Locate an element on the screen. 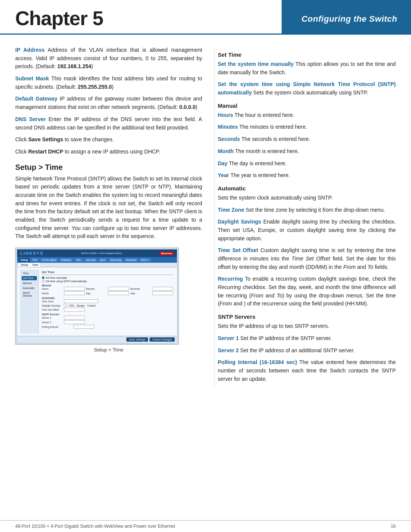 The image size is (411, 532). recurring-term: Recurring is located at coordinates (230, 279).